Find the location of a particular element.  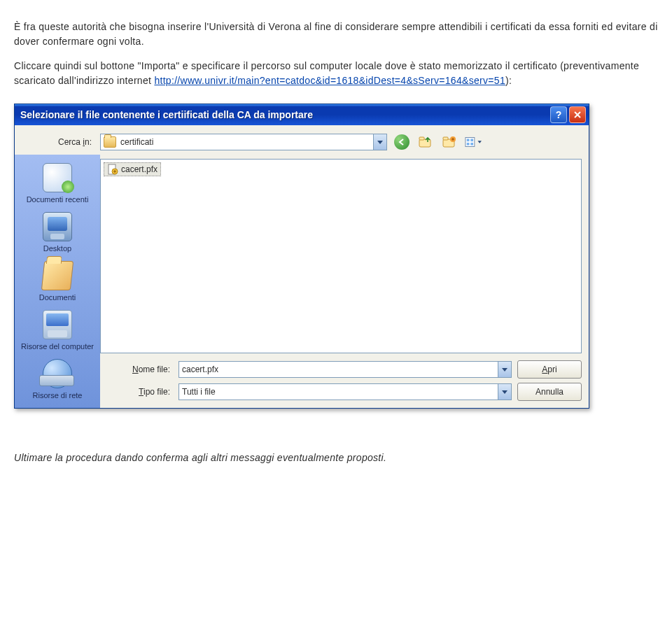

filetype-label: Tipo file: is located at coordinates (136, 392).